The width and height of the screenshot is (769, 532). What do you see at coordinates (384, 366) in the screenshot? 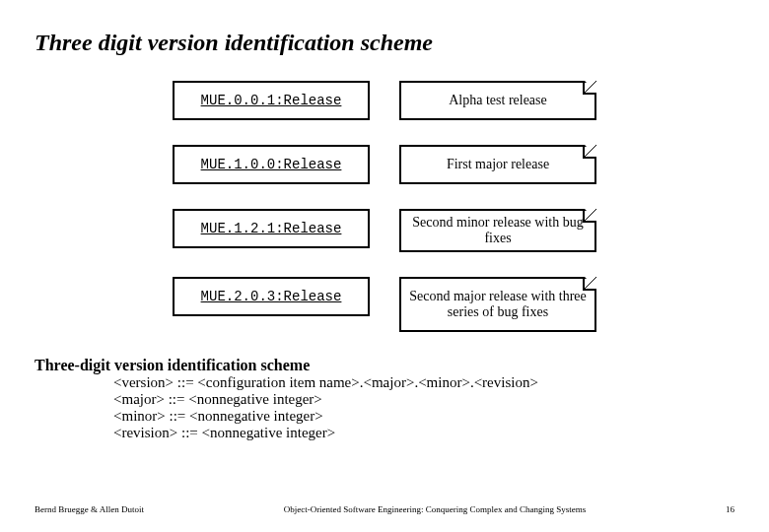
I see `scheme-heading: Three-digit version identification schem…` at bounding box center [384, 366].